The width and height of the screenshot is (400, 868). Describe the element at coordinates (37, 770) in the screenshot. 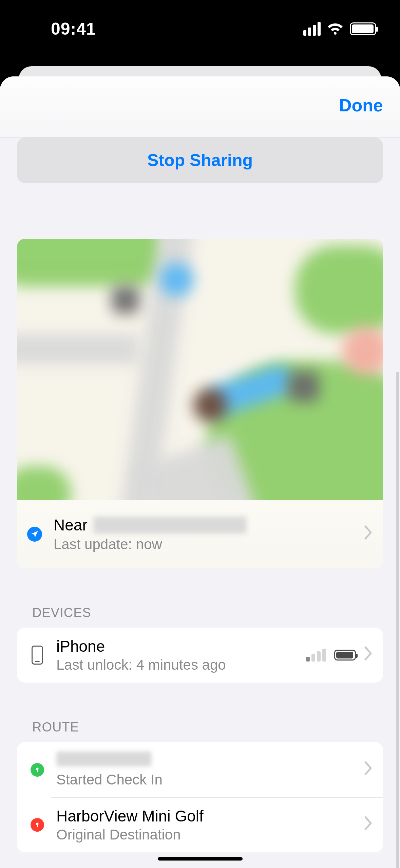

I see `pin-start-icon` at that location.